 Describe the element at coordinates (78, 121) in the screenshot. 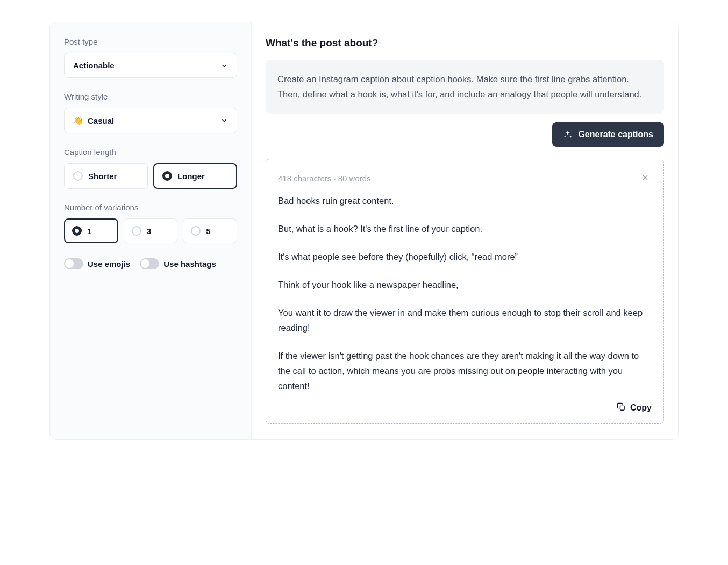

I see `wave-emoji-icon: 👋` at that location.